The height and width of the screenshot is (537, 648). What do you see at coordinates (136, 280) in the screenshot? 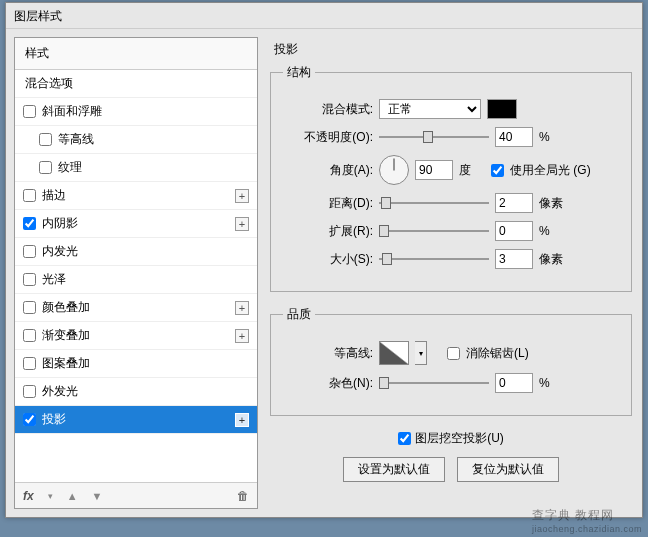
I see `style-item: 光泽` at bounding box center [136, 280].